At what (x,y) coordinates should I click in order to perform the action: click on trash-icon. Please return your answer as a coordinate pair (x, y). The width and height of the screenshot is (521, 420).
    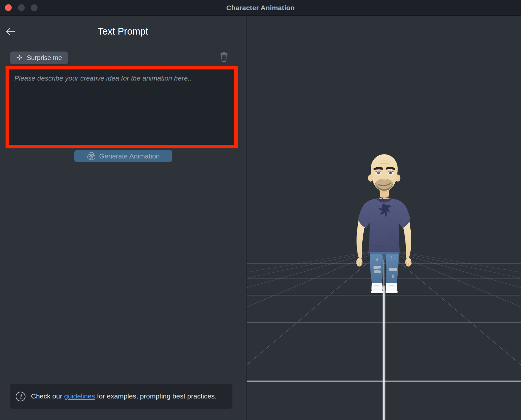
    Looking at the image, I should click on (224, 57).